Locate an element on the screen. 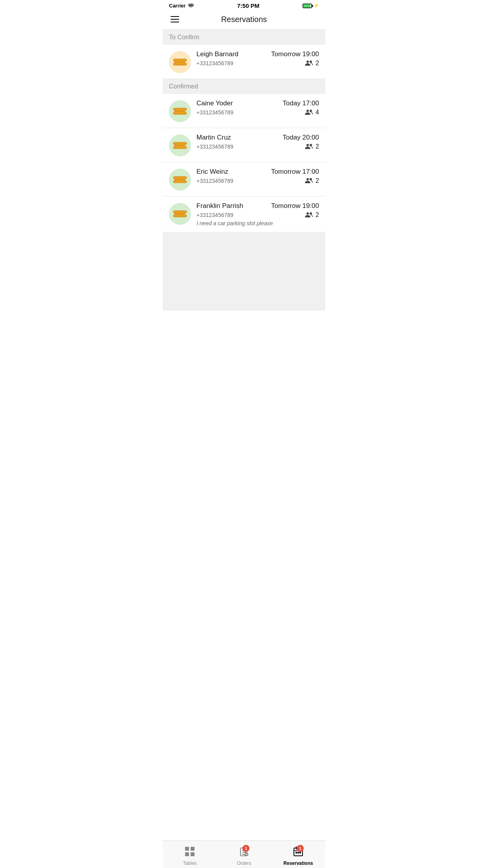 The width and height of the screenshot is (488, 868). item-info: Caine Yoder Today 17:00 +33123456789 4 is located at coordinates (258, 108).